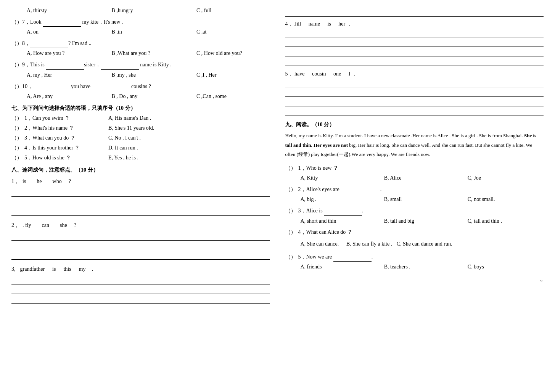  What do you see at coordinates (21, 148) in the screenshot?
I see `s7-blank-4: ）` at bounding box center [21, 148].